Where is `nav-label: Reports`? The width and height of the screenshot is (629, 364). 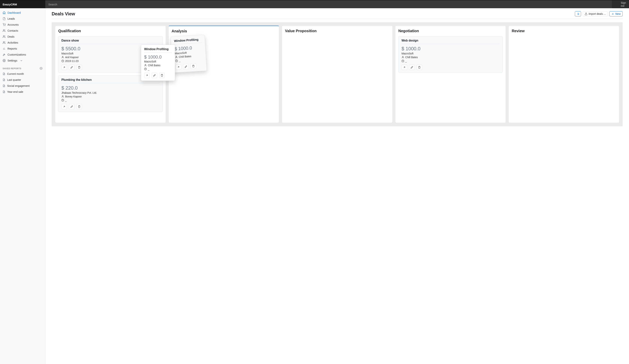
nav-label: Reports is located at coordinates (12, 49).